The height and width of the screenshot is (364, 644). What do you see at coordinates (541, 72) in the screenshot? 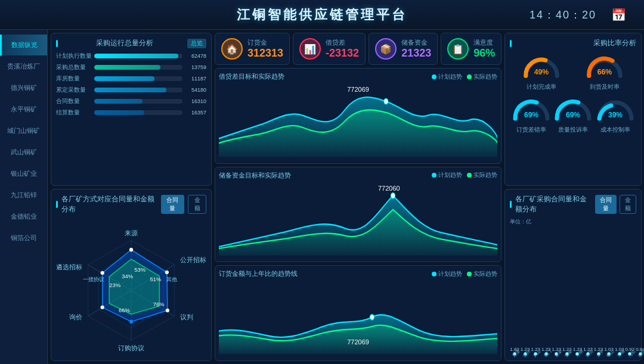
I see `svg-text: 49%` at bounding box center [541, 72].